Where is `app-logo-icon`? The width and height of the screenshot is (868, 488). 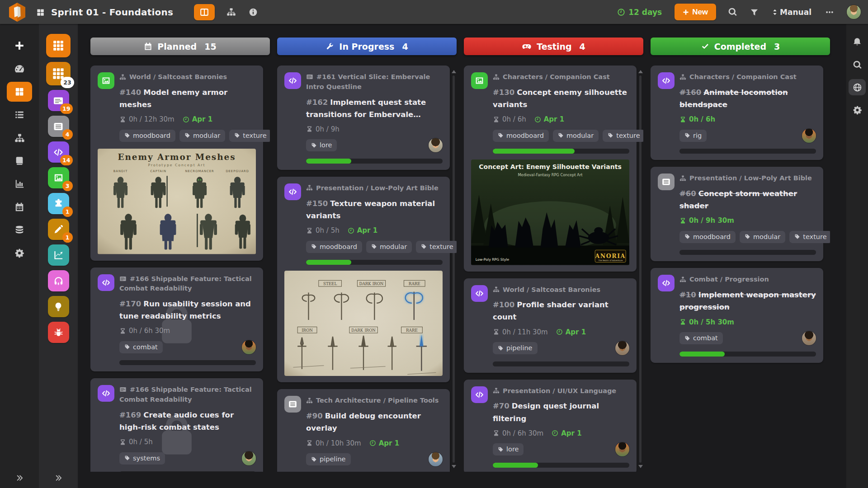 app-logo-icon is located at coordinates (17, 12).